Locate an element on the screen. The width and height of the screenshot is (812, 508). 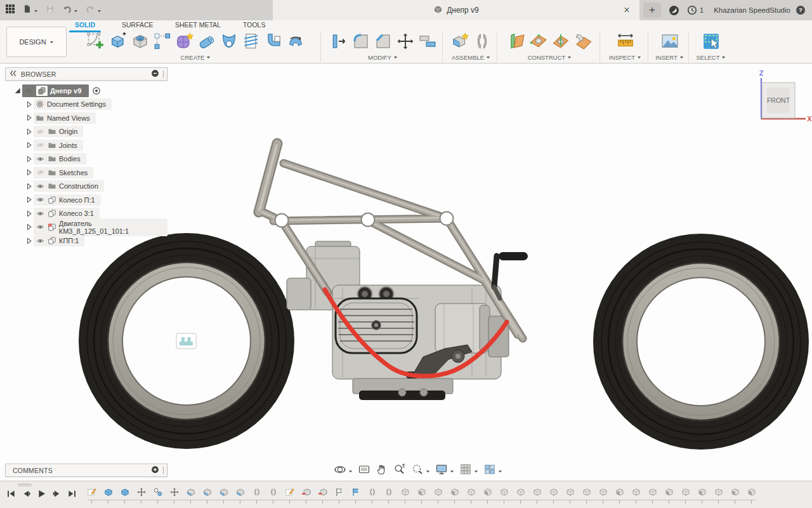
close-tab-button: × is located at coordinates (627, 10).